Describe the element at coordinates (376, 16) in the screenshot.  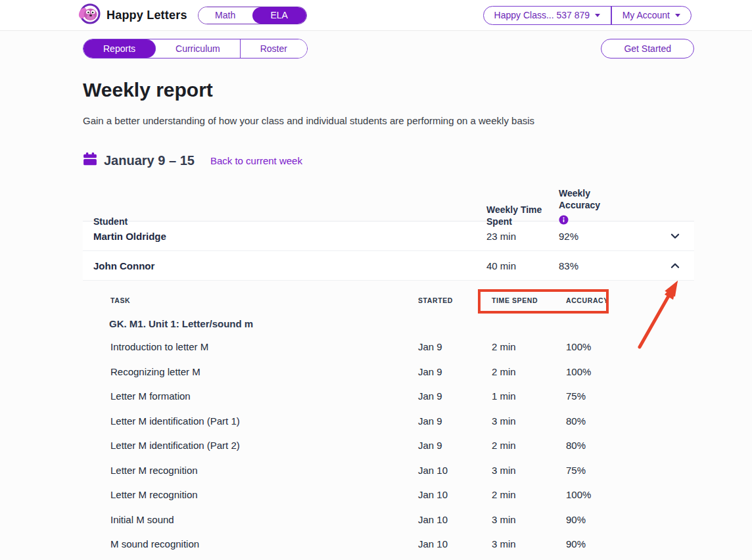
I see `top-bar: Happy Letters Math ELA Happy Class... 53…` at that location.